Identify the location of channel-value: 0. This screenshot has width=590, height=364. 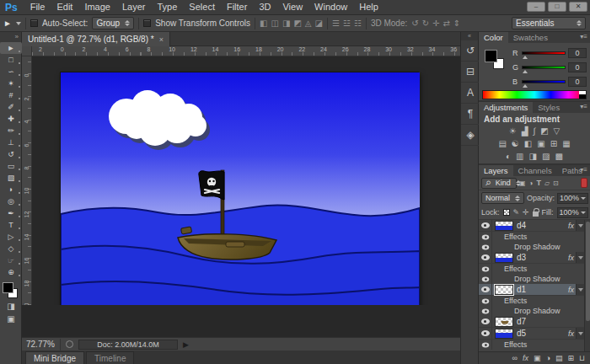
(577, 67).